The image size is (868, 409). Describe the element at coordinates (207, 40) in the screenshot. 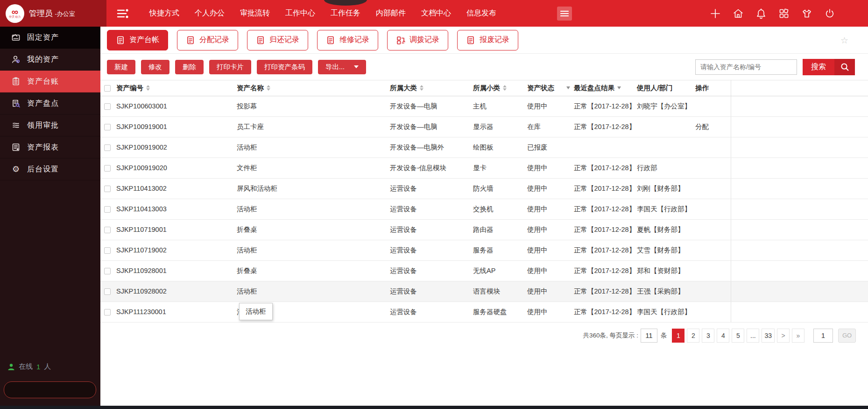

I see `tab-2: 分配记录` at that location.